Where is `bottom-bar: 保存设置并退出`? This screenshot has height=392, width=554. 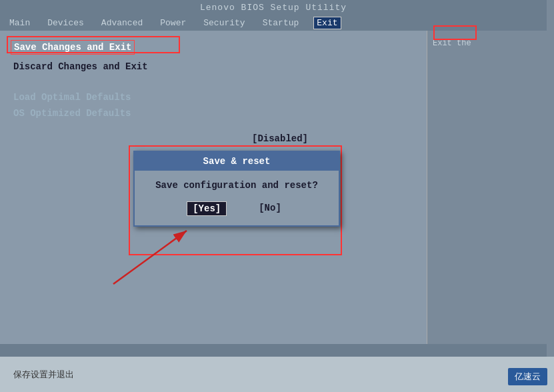
bottom-bar: 保存设置并退出 is located at coordinates (277, 375).